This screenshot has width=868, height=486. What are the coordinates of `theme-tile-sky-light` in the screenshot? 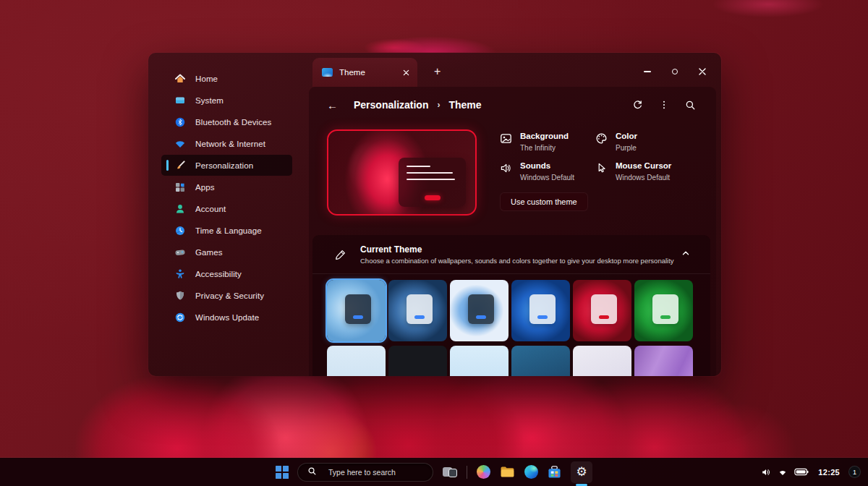 It's located at (479, 361).